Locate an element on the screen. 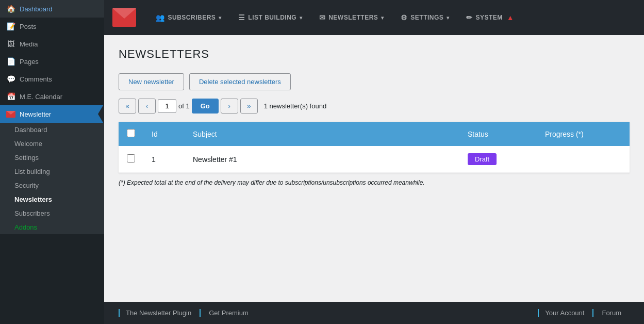  status-badge: Draft is located at coordinates (482, 159).